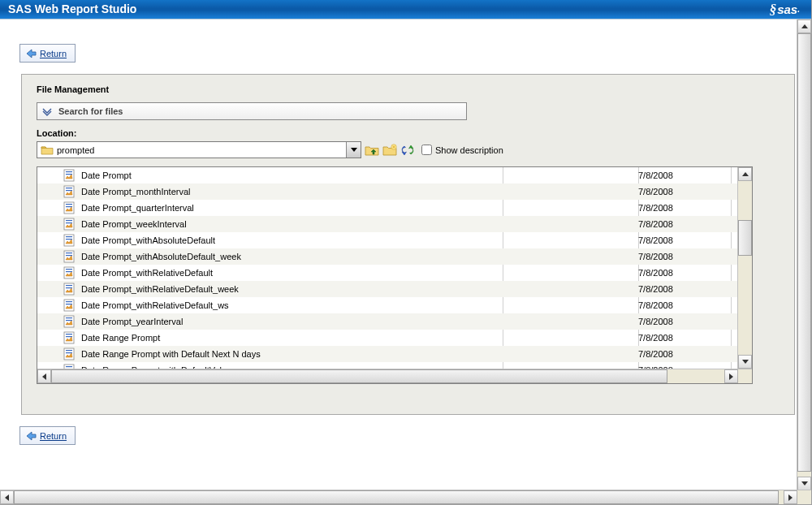 The height and width of the screenshot is (505, 812). I want to click on file-name: Date Prompt_withRelativeDefault_week, so click(290, 289).